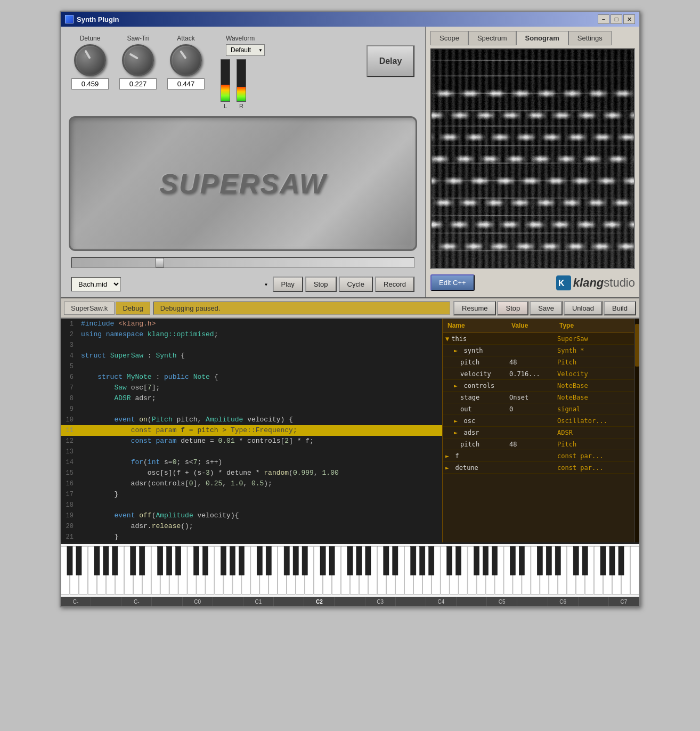 Image resolution: width=700 pixels, height=731 pixels. I want to click on detune-knob, so click(90, 60).